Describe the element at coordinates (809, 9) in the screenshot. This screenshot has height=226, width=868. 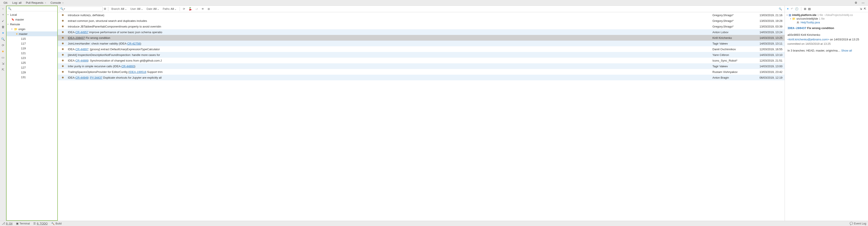
I see `layout-icon: ▤` at that location.